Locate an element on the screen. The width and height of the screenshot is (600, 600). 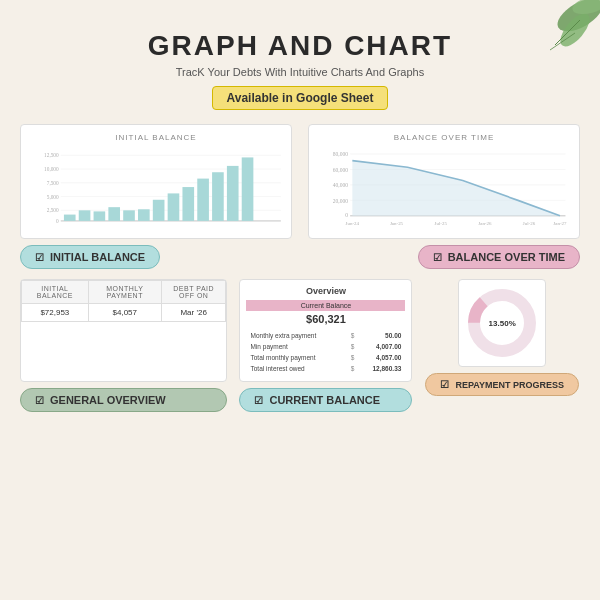
svg-text: 40,000 is located at coordinates (340, 185).